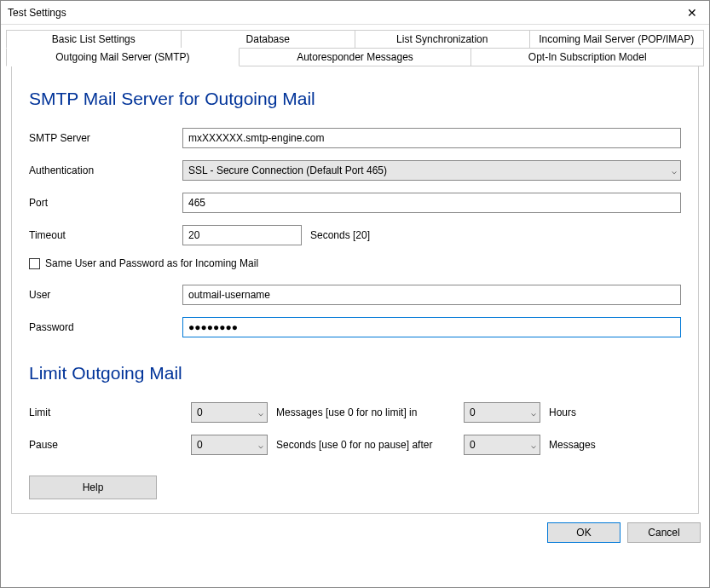 This screenshot has width=710, height=588. What do you see at coordinates (340, 235) in the screenshot?
I see `timeout-suffix: Seconds [20]` at bounding box center [340, 235].